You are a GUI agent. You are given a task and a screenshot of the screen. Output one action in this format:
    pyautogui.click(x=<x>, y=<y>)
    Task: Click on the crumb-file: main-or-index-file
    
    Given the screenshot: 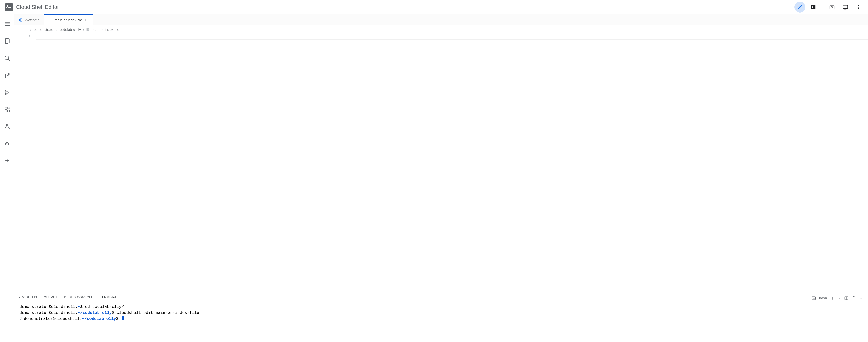 What is the action you would take?
    pyautogui.click(x=105, y=29)
    